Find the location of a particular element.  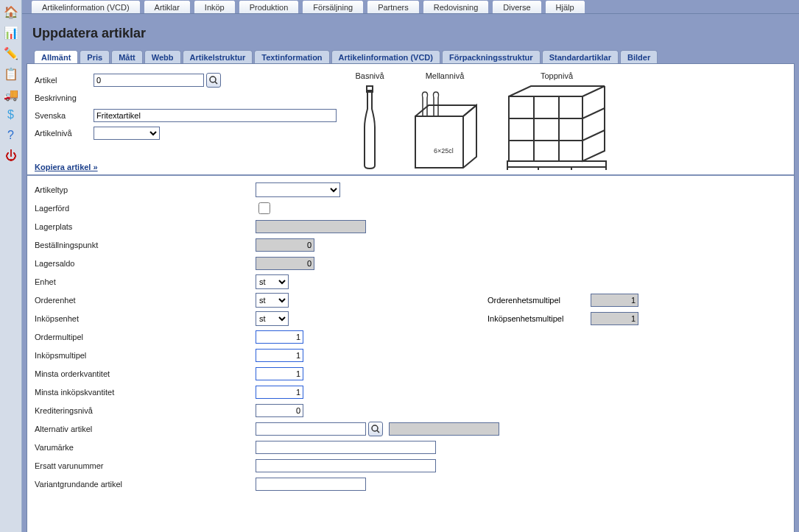

menu-redovisning: Redovisning is located at coordinates (457, 7).